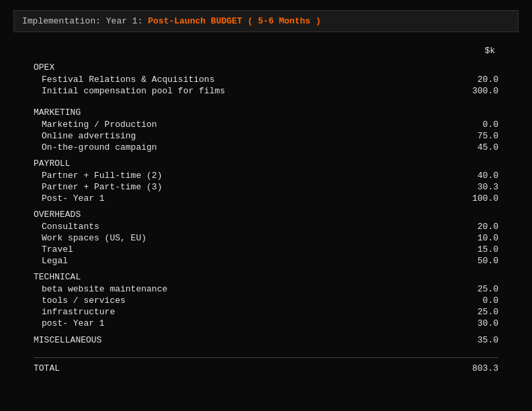 This screenshot has height=411, width=532. I want to click on row-workspaces: Work spaces (US, EU) 10.0, so click(266, 238).